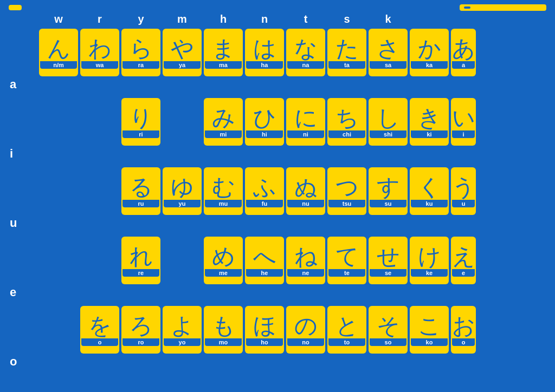  I want to click on header, so click(278, 6).